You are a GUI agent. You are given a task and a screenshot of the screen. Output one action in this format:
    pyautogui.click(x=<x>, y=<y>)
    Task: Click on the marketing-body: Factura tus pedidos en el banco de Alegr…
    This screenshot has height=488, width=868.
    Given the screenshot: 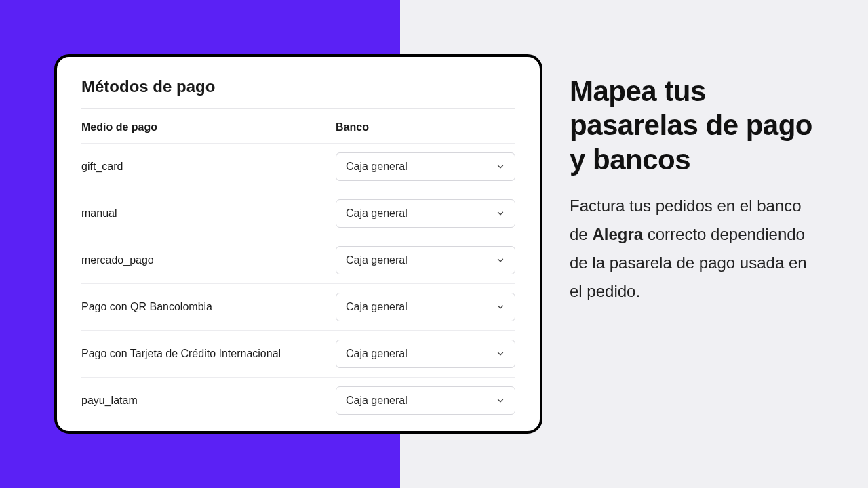 What is the action you would take?
    pyautogui.click(x=692, y=249)
    